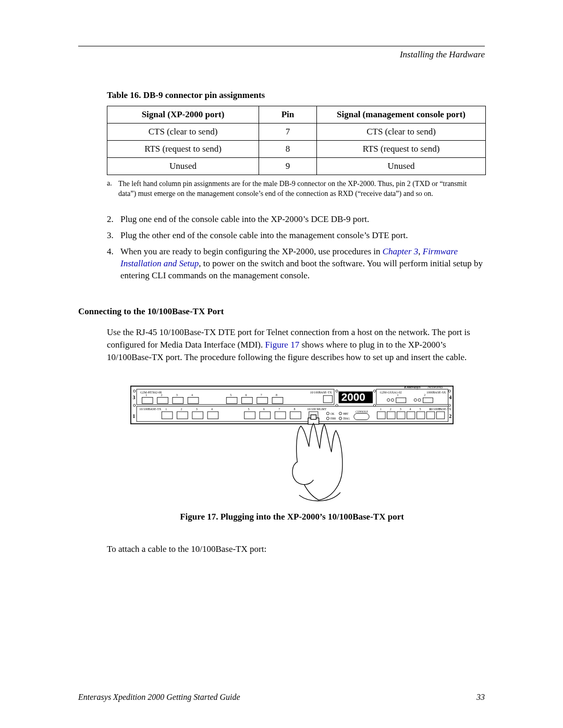  What do you see at coordinates (450, 416) in the screenshot?
I see `slot-2: 2` at bounding box center [450, 416].